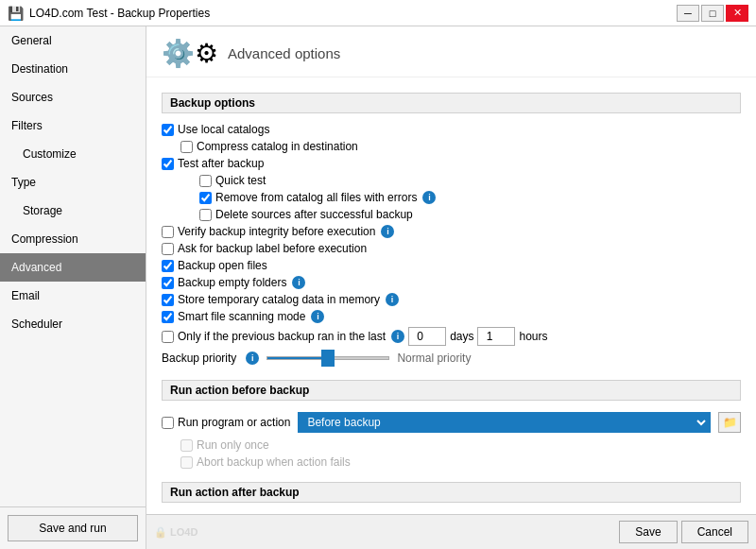 The width and height of the screenshot is (756, 549). Describe the element at coordinates (429, 197) in the screenshot. I see `remove-catalog-info-icon: i` at that location.